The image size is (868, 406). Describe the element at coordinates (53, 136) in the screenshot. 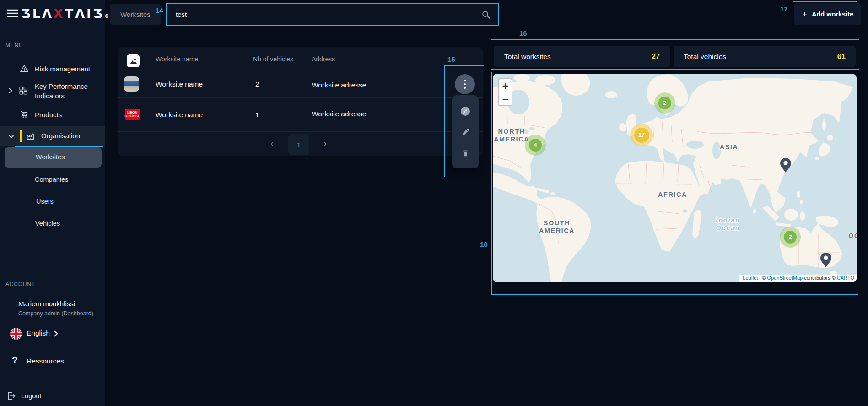

I see `sidebar-item-organisation: Organisation` at that location.